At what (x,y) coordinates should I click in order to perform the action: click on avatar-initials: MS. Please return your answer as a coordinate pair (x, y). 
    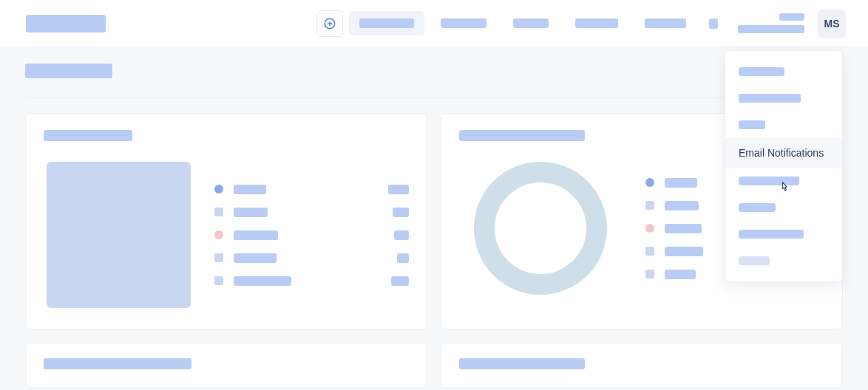
    Looking at the image, I should click on (833, 24).